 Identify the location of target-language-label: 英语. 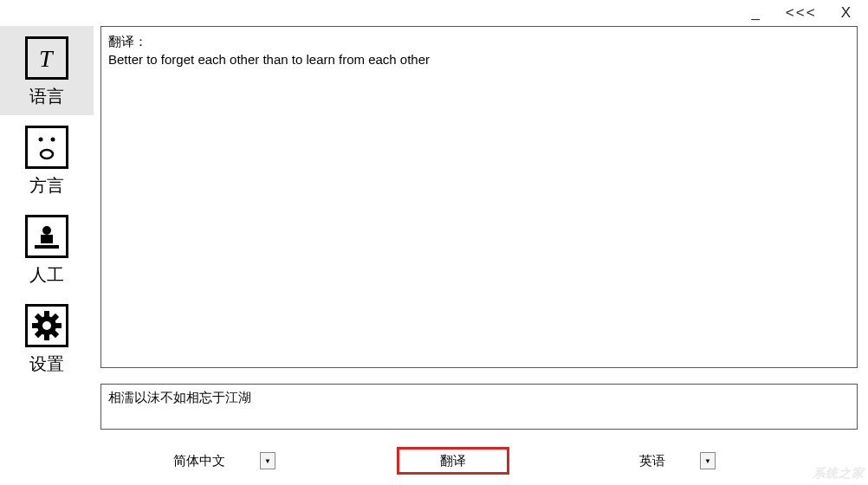
(665, 461).